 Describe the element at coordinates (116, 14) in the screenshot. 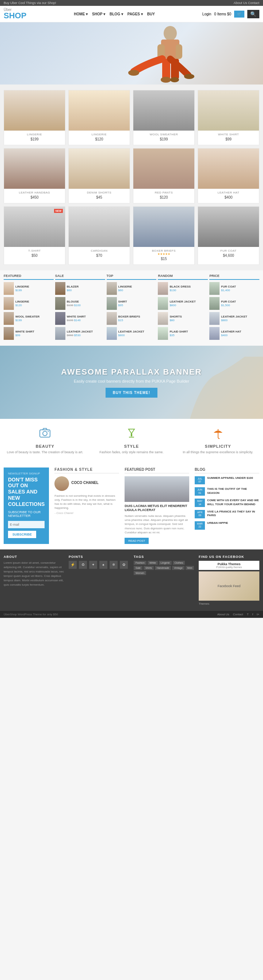

I see `nav-blog: BLOG ▾` at that location.